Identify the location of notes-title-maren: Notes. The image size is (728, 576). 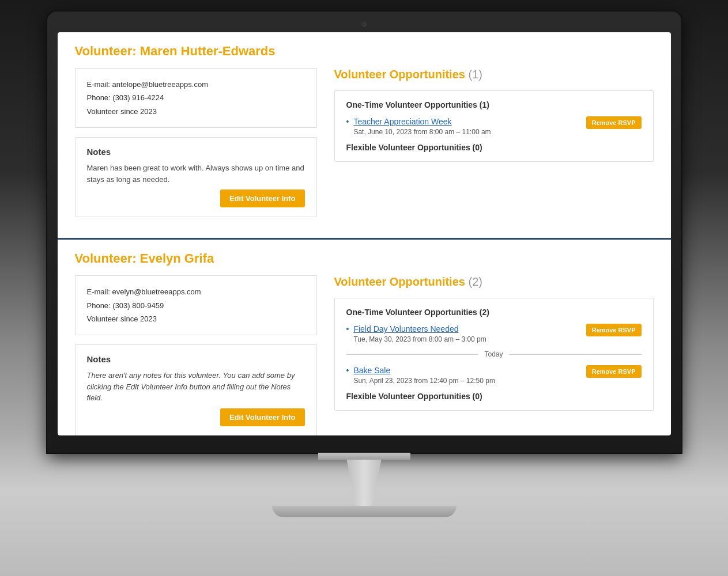
(196, 152).